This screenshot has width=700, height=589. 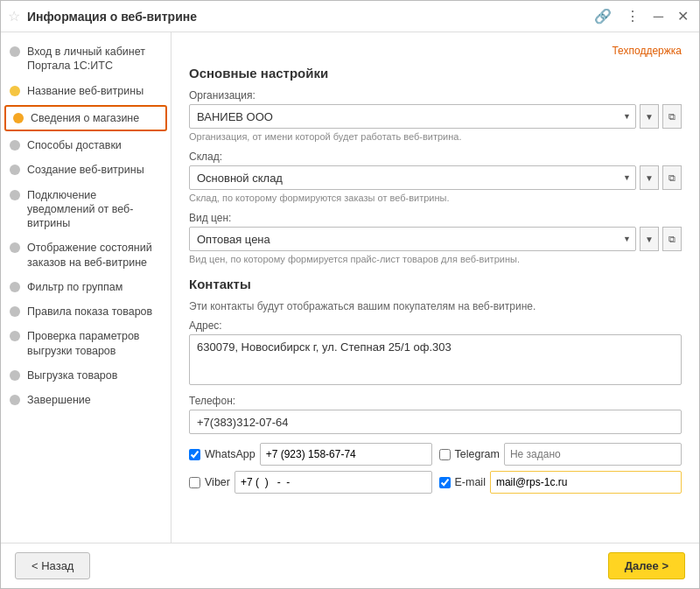 What do you see at coordinates (309, 17) in the screenshot?
I see `window-title: Информация о веб-витрине` at bounding box center [309, 17].